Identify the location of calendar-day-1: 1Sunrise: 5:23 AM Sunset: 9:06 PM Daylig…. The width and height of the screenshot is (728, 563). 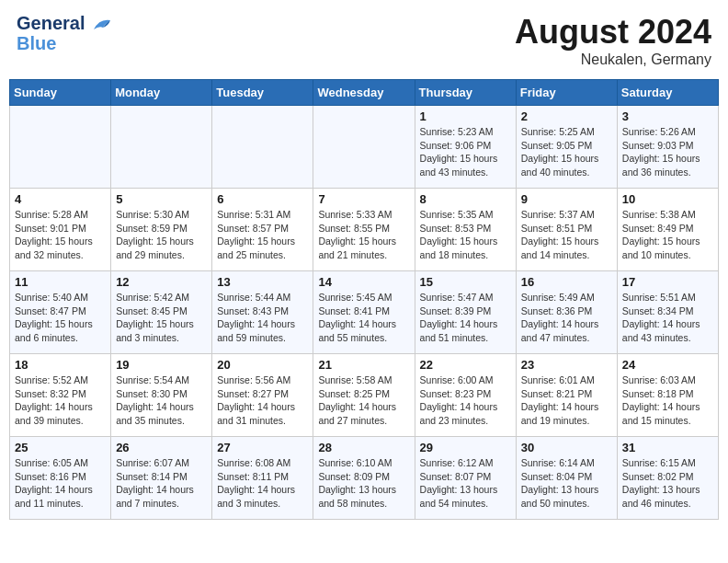
(465, 147).